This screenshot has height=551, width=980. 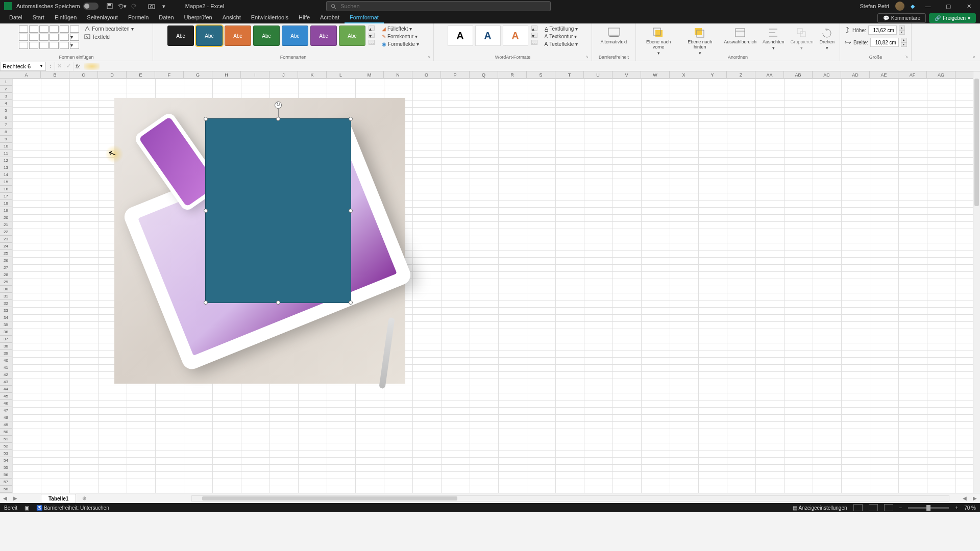 What do you see at coordinates (455, 74) in the screenshot?
I see `col-header-P: P` at bounding box center [455, 74].